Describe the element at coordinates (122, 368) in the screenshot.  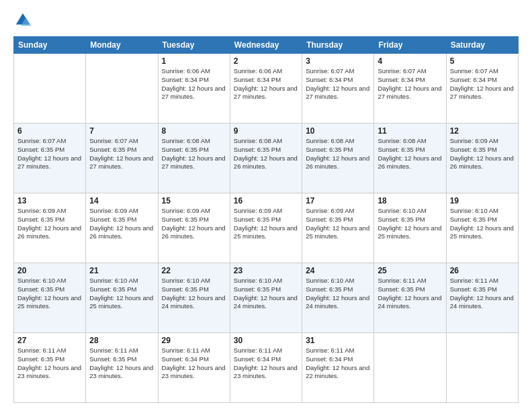
I see `calendar-cell: 28Sunrise: 6:11 AM Sunset: 6:35 PM Dayli…` at that location.